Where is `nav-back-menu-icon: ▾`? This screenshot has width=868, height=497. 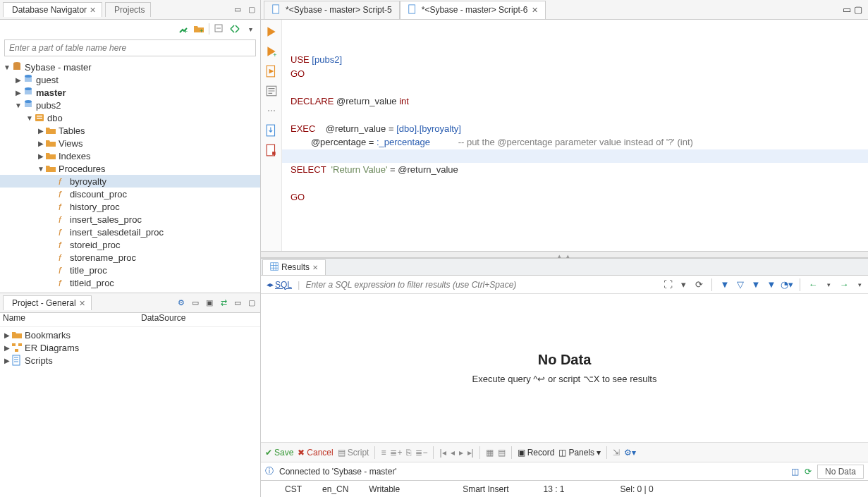
nav-back-menu-icon: ▾ is located at coordinates (829, 285).